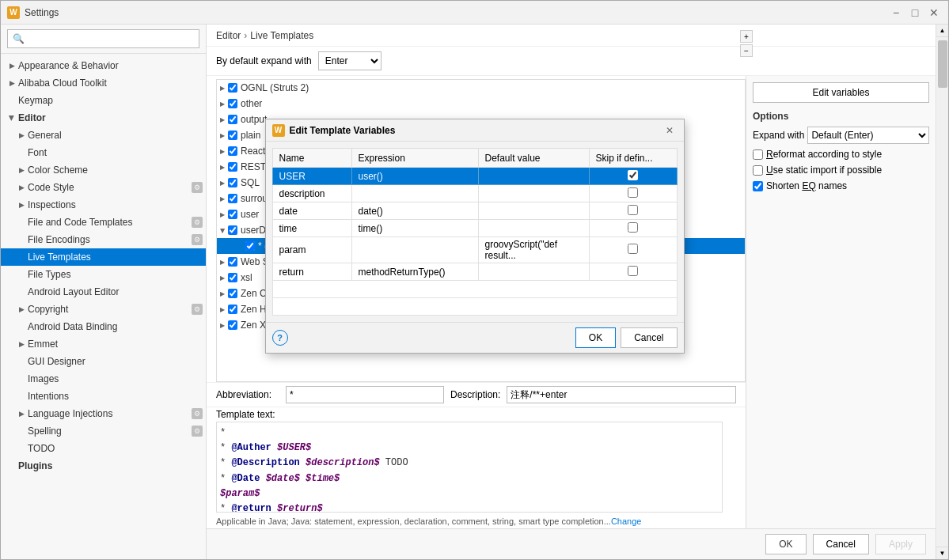 The height and width of the screenshot is (560, 949). What do you see at coordinates (44, 135) in the screenshot?
I see `sidebar-item-label: General` at bounding box center [44, 135].